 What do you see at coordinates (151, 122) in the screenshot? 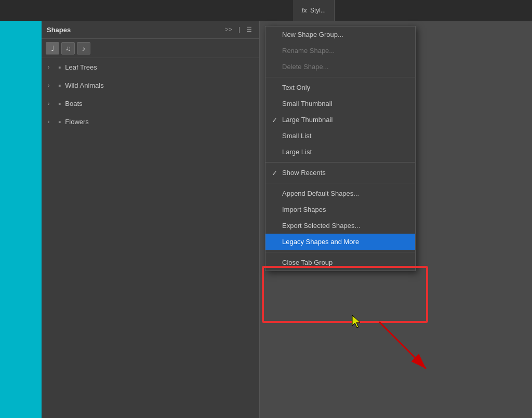
I see `tree-item-flowers: › ▪ Flowers` at bounding box center [151, 122].